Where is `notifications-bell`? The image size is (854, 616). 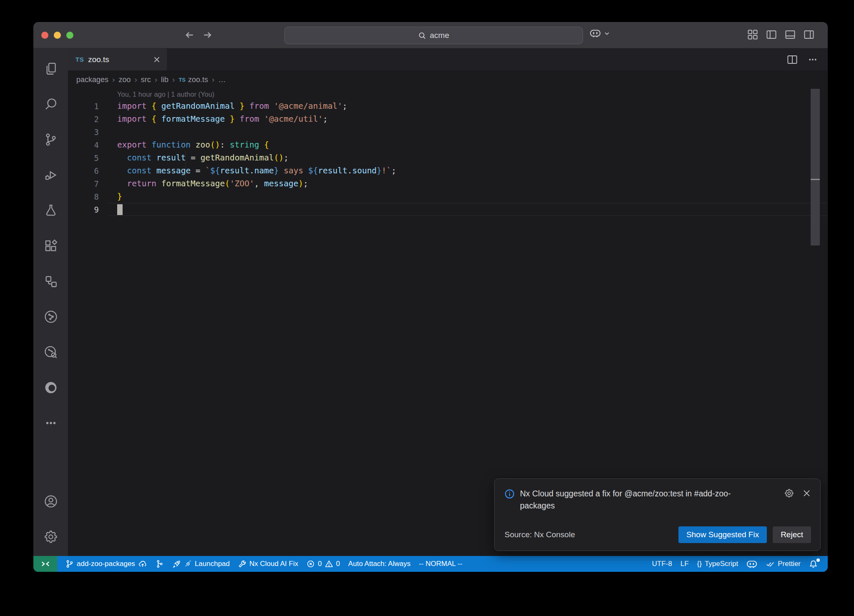 notifications-bell is located at coordinates (813, 564).